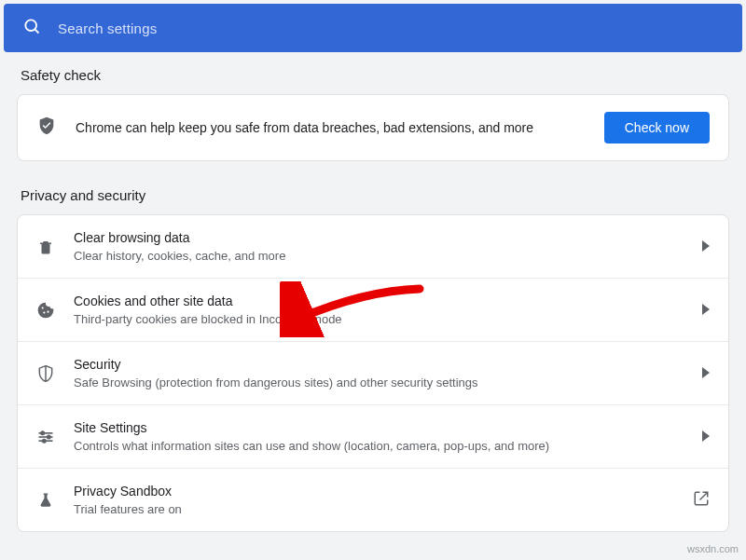 This screenshot has width=746, height=560. I want to click on safety-check-text: Chrome can help keep you safe from data …, so click(330, 128).